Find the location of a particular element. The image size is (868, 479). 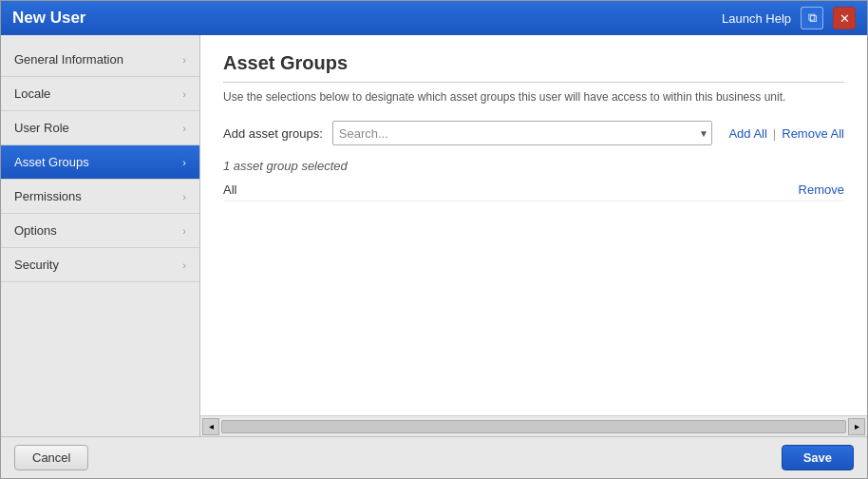

scroll-right-arrow: ▸ is located at coordinates (857, 427).